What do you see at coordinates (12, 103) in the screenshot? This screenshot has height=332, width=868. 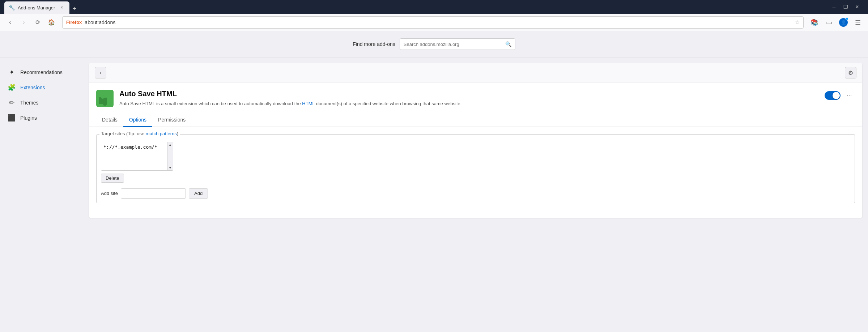 I see `themes-icon: ✏` at bounding box center [12, 103].